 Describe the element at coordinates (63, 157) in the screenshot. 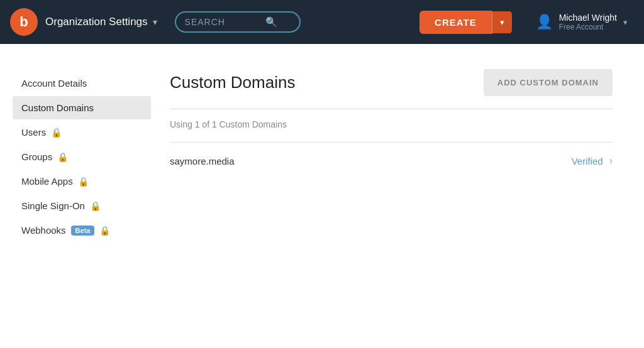

I see `groups-lock-icon: 🔒` at that location.